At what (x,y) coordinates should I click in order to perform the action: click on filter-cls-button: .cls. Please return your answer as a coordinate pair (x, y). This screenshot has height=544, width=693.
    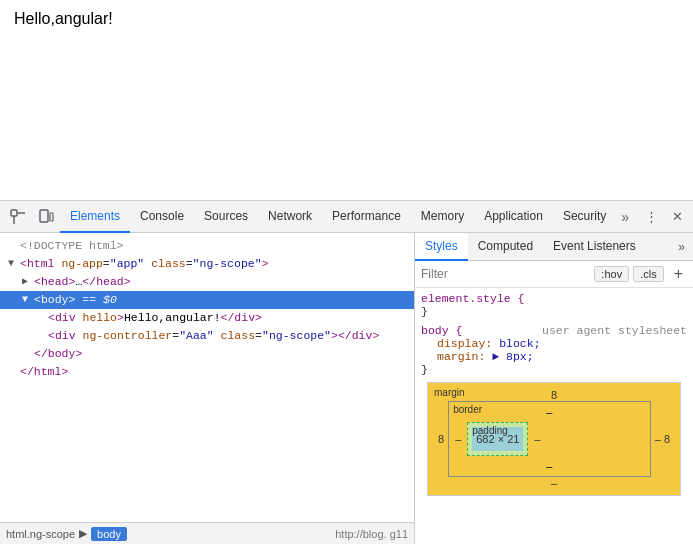
    Looking at the image, I should click on (648, 274).